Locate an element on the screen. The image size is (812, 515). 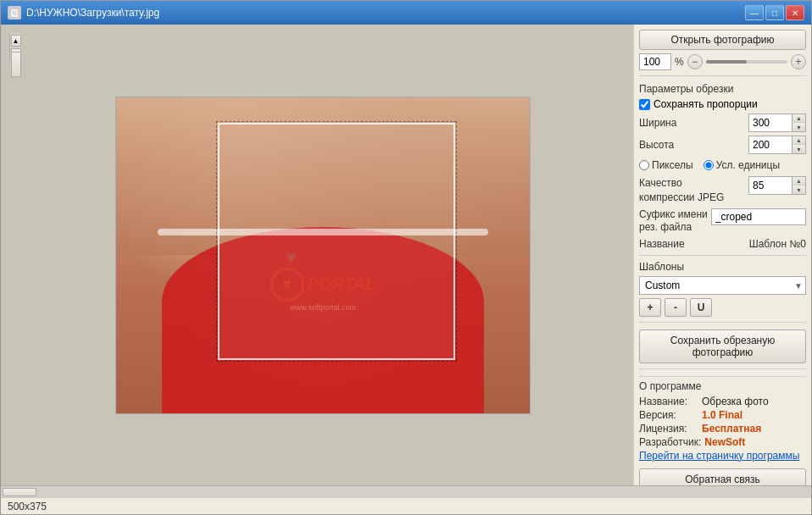
height-input is located at coordinates (770, 145).